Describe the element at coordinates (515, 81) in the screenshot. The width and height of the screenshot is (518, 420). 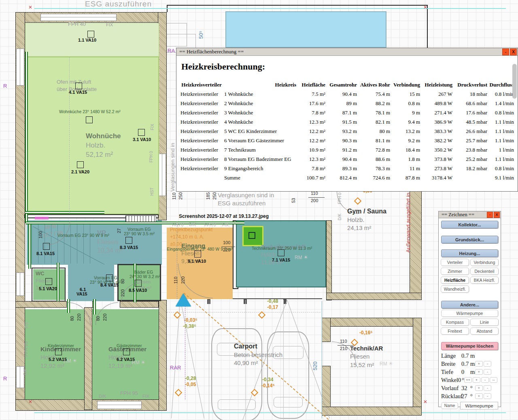
I see `scrollbar-thumb` at that location.